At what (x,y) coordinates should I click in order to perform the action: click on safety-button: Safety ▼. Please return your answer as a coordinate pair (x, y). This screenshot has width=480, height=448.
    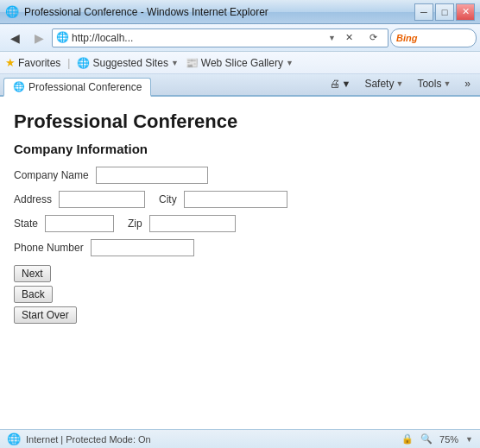
    Looking at the image, I should click on (383, 84).